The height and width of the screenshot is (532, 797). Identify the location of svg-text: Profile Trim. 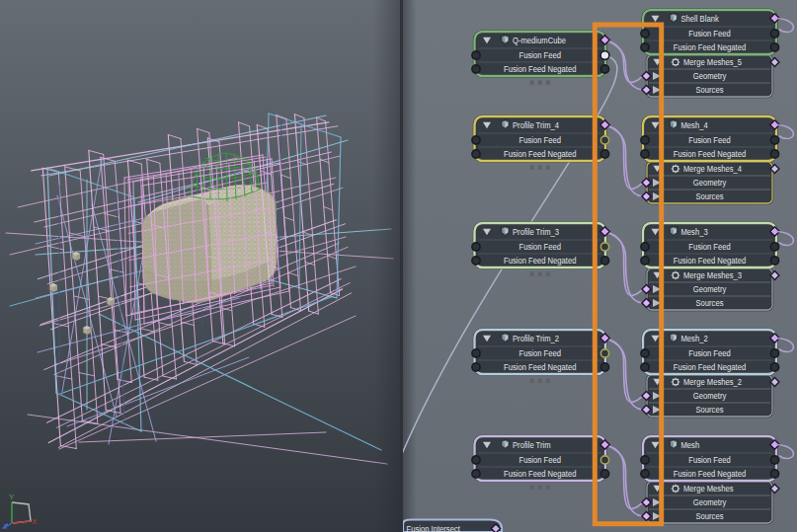
(531, 445).